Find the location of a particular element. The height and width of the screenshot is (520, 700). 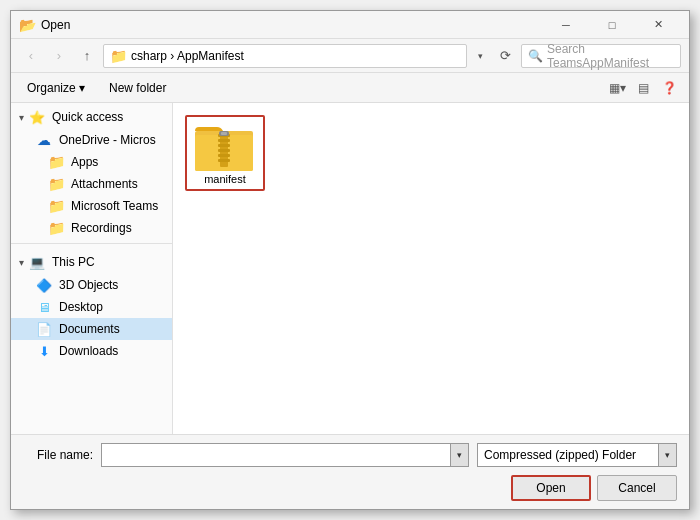

recordings-folder-icon: 📁 is located at coordinates (56, 228).